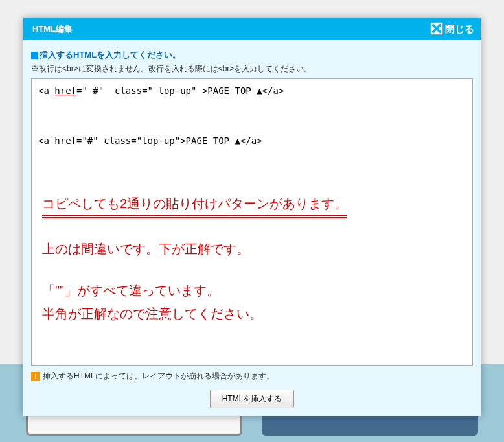  I want to click on insert-html-button: HTMLを挿入する, so click(253, 399).